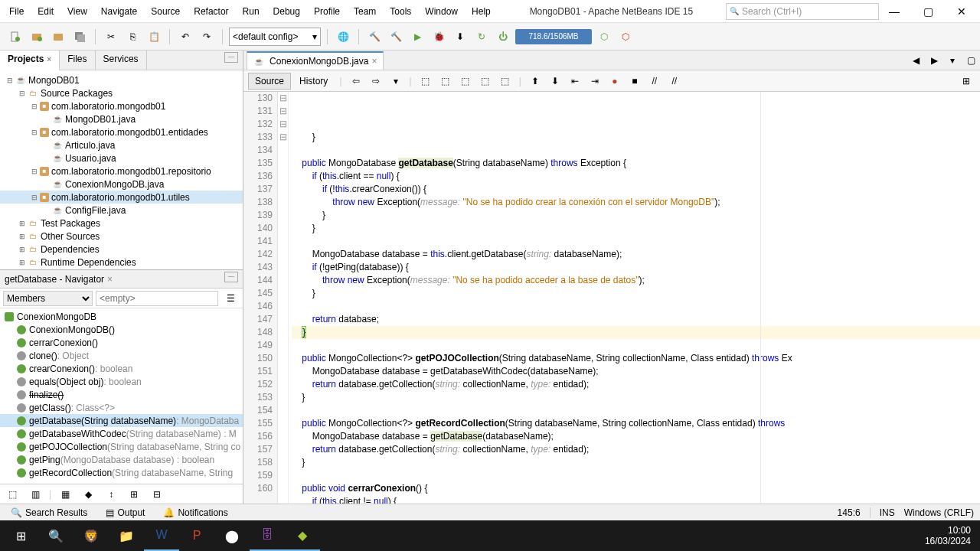 Image resolution: width=980 pixels, height=551 pixels. Describe the element at coordinates (934, 60) in the screenshot. I see `editor-next-button: ▶` at that location.